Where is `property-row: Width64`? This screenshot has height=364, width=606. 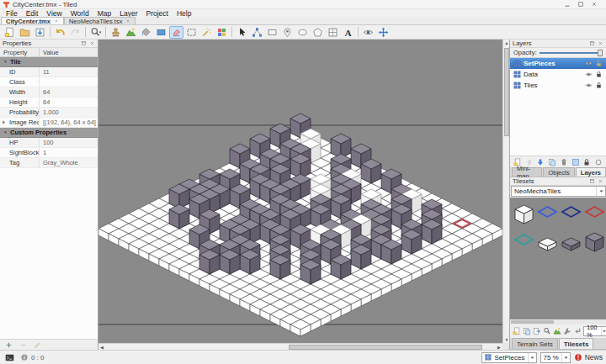
property-row: Width64 is located at coordinates (49, 92).